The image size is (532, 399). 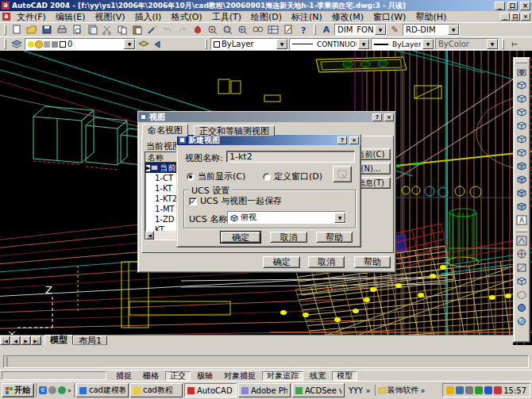 I want to click on menu-item: 窗口(W), so click(x=389, y=17).